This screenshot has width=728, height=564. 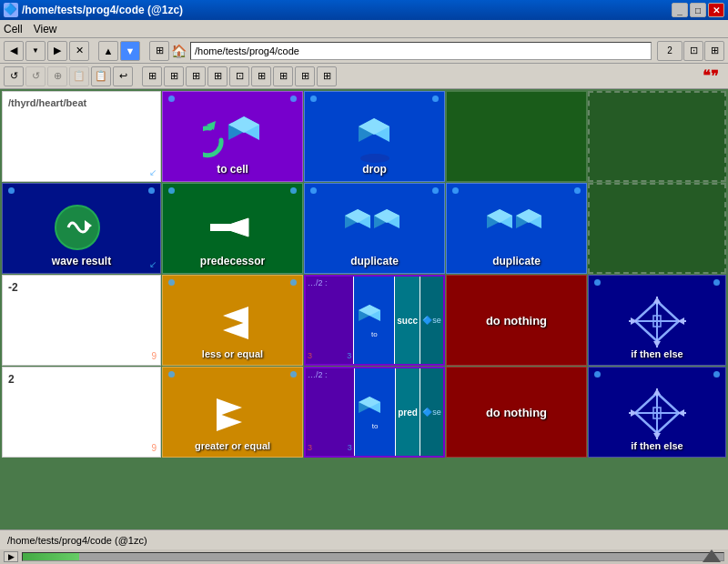 I want to click on duplicate2-icon, so click(x=517, y=228).